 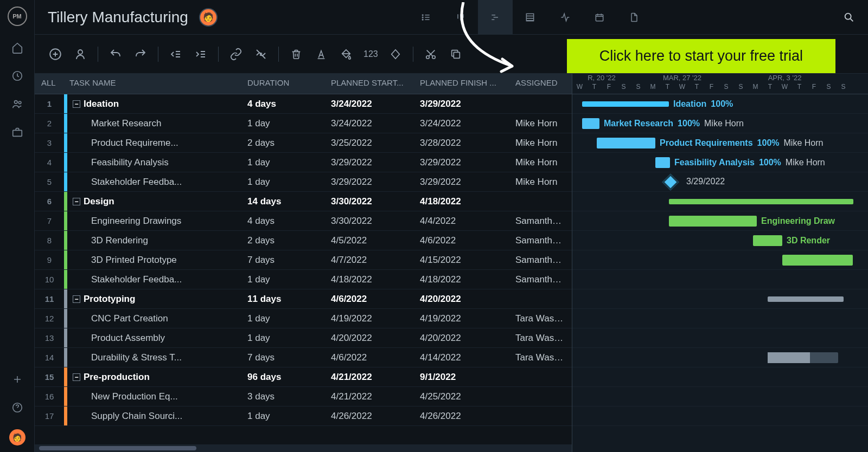 What do you see at coordinates (261, 54) in the screenshot?
I see `unlink-icon` at bounding box center [261, 54].